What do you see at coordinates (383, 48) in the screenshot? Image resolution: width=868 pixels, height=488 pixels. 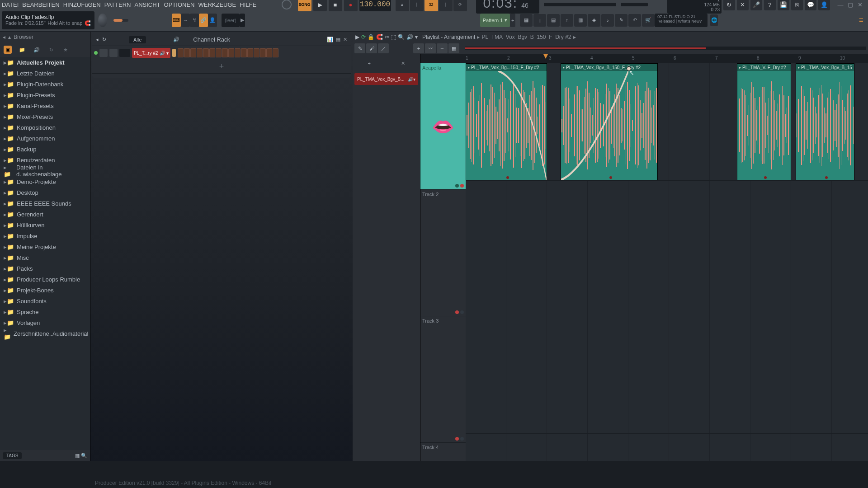 I see `pl-tool-slice: ／` at bounding box center [383, 48].